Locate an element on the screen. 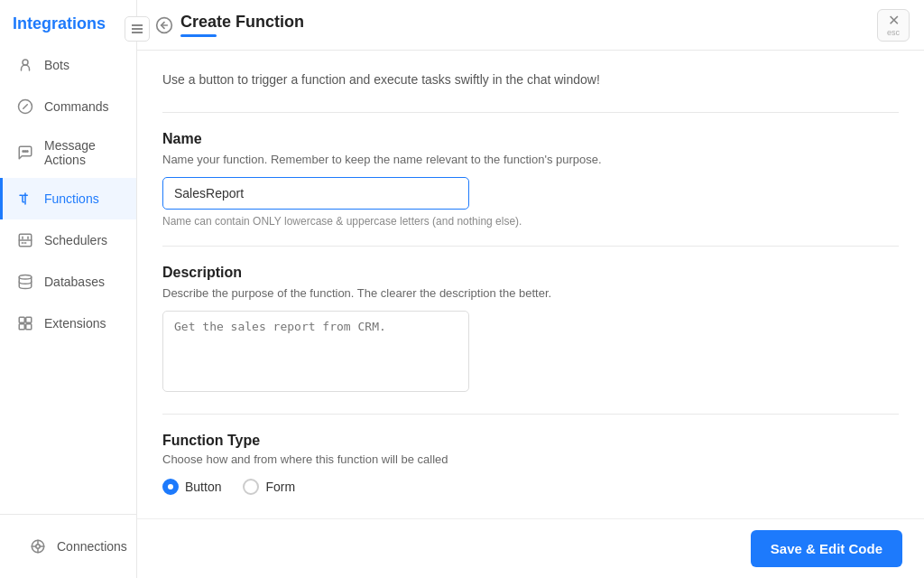  sidebar: Integrations Bots Commands is located at coordinates (69, 289).